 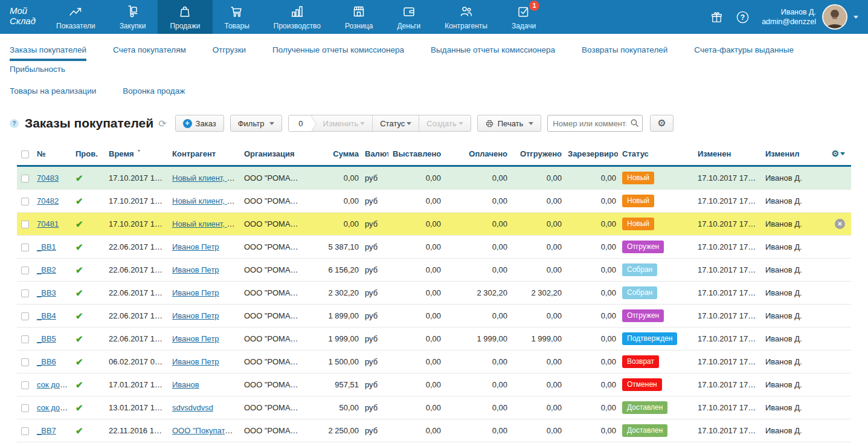 What do you see at coordinates (150, 51) in the screenshot?
I see `tab-link: Счета покупателям` at bounding box center [150, 51].